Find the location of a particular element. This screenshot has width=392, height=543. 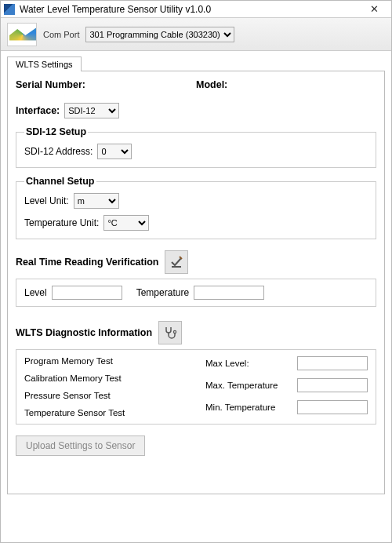

max-level-row: Max Level: is located at coordinates (287, 363).